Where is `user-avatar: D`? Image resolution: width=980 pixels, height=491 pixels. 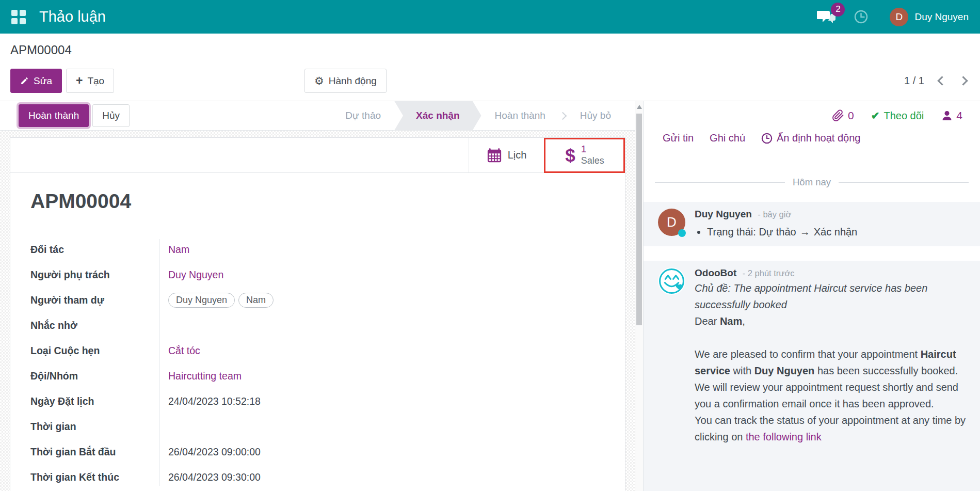 user-avatar: D is located at coordinates (899, 17).